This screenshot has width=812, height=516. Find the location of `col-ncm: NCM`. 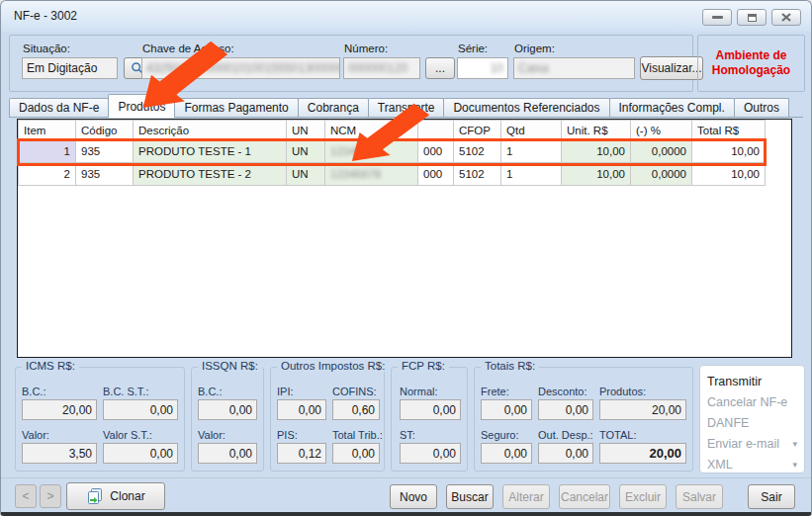

col-ncm: NCM is located at coordinates (372, 130).